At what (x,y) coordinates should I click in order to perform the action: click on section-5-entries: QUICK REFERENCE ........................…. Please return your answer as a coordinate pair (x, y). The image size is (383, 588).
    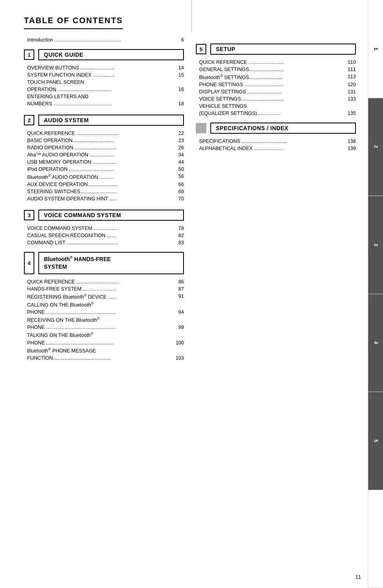
    Looking at the image, I should click on (276, 88).